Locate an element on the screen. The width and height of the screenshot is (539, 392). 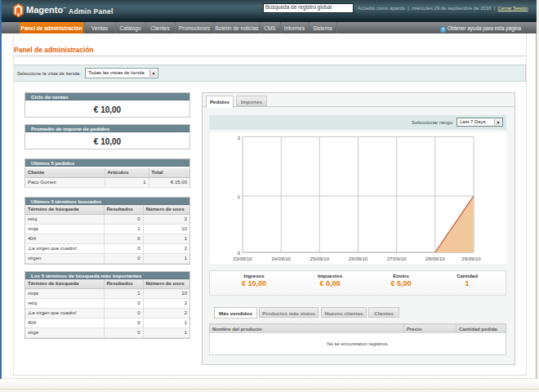
svg-text: 29/09/10 is located at coordinates (471, 259).